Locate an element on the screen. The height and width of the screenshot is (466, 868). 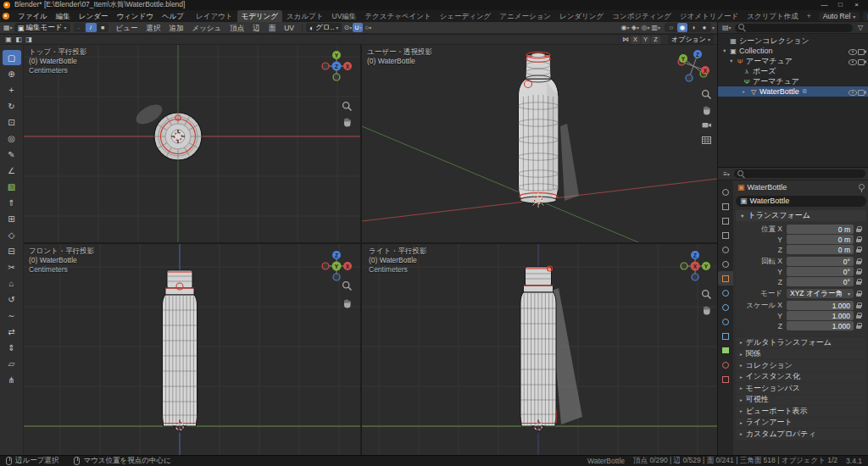
mirror-axis-button: X is located at coordinates (636, 40).